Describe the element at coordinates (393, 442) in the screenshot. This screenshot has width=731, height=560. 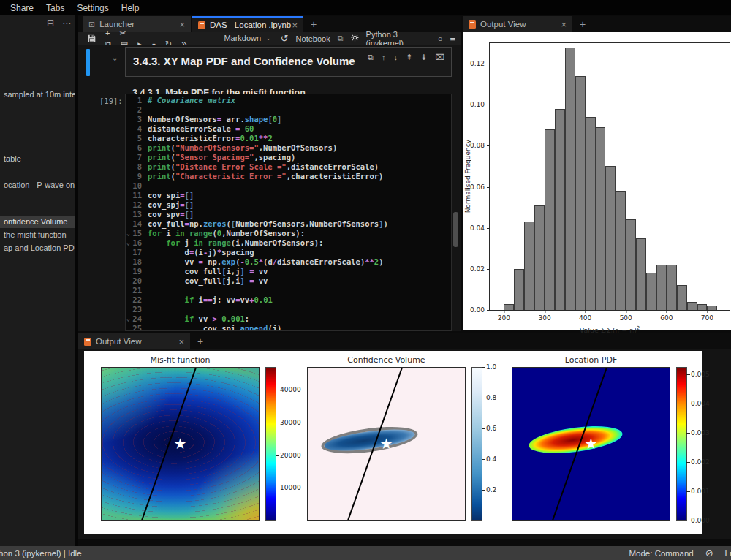
I see `confidence-plot: Confidence Volume ★ −800−600−400−2000 0.…` at that location.